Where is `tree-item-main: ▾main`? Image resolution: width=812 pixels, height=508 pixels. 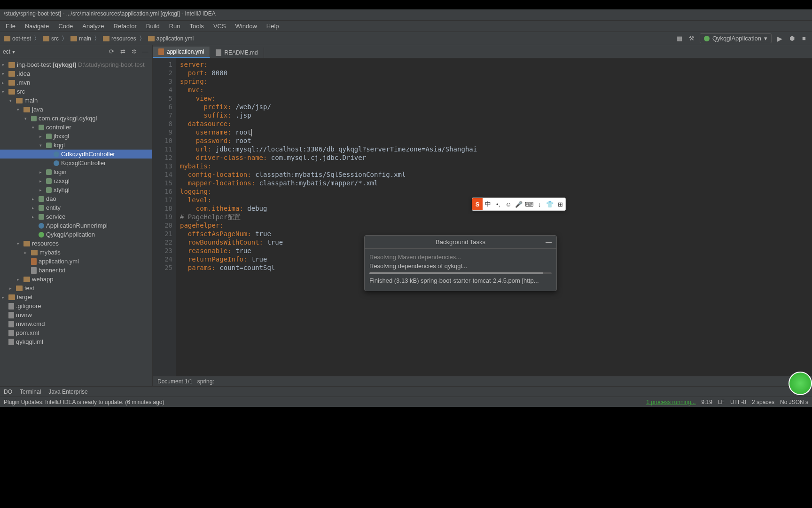 tree-item-main: ▾main is located at coordinates (76, 101).